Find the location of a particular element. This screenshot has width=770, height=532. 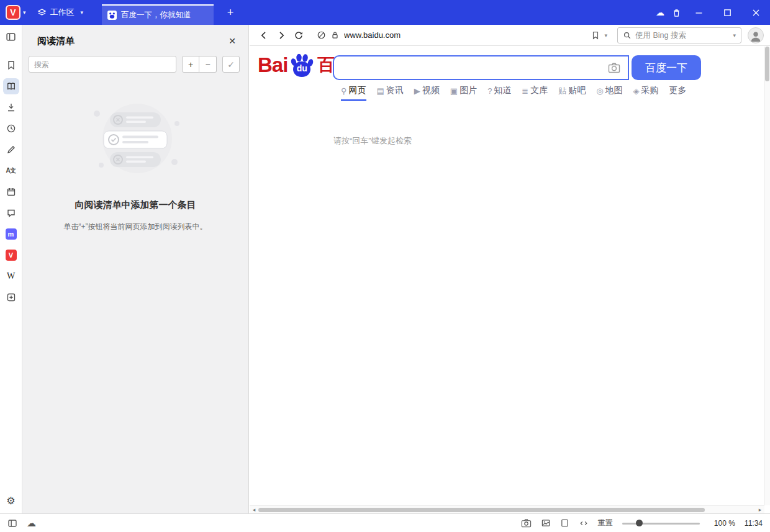

download-icon is located at coordinates (11, 107).